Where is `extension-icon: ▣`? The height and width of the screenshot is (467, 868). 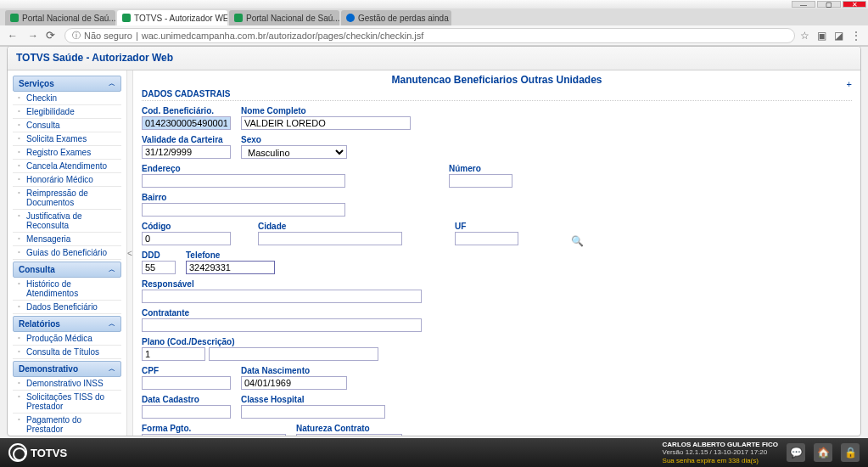
extension-icon: ▣ is located at coordinates (823, 36).